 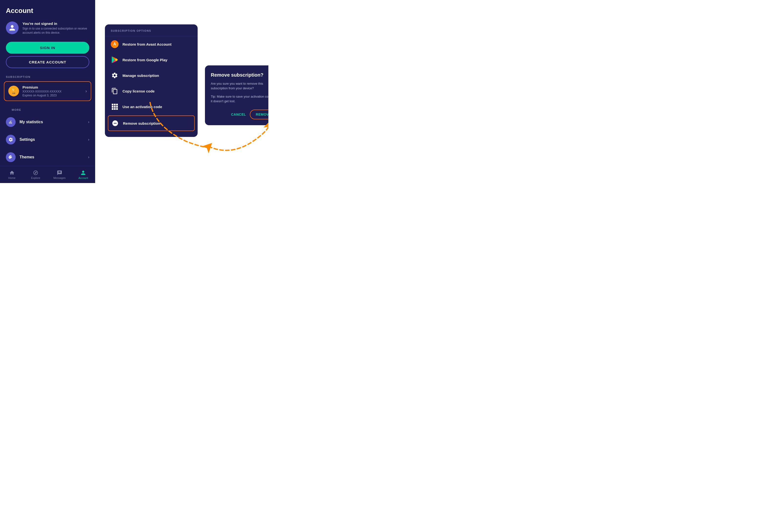 What do you see at coordinates (142, 107) in the screenshot?
I see `activation-code-label: Use an activation code` at bounding box center [142, 107].